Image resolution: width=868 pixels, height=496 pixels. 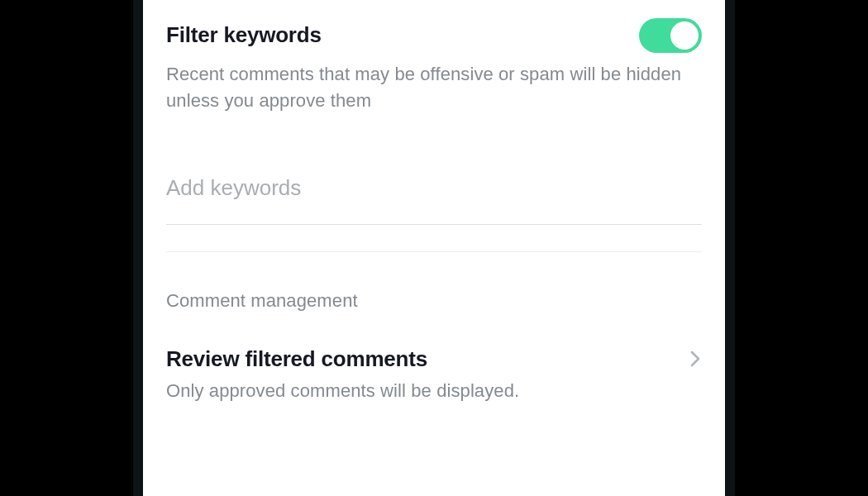 What do you see at coordinates (431, 83) in the screenshot?
I see `filter-keywords-desc: Recent comments that may be offensive or…` at bounding box center [431, 83].